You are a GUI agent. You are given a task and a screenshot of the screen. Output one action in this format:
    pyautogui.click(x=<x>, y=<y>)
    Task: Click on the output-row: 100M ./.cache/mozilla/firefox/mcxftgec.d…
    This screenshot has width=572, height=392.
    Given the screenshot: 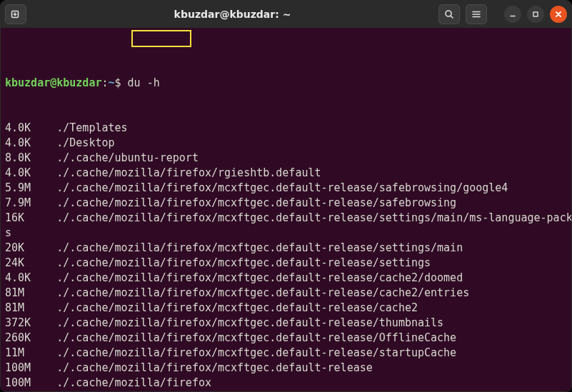 What is the action you would take?
    pyautogui.click(x=286, y=368)
    